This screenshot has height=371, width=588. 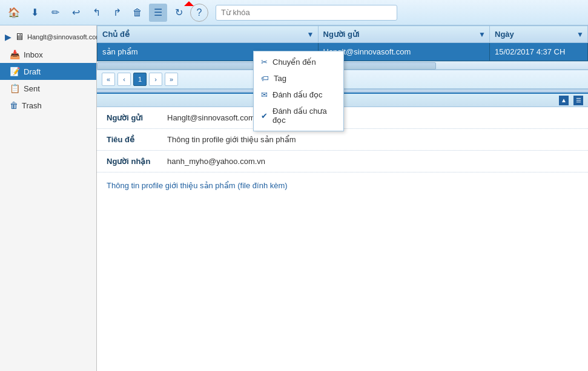 What do you see at coordinates (14, 13) in the screenshot?
I see `home-button: 🏠` at bounding box center [14, 13].